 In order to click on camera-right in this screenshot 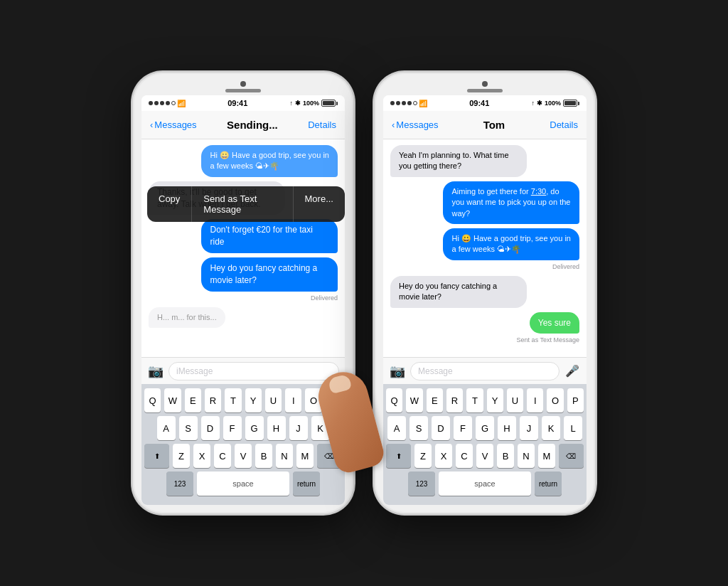, I will do `click(485, 84)`.